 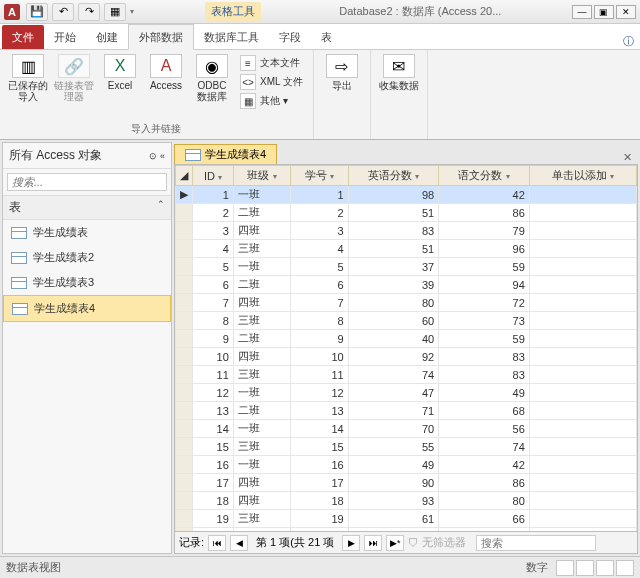 I want to click on nav-next-button: ▶, so click(x=351, y=543).